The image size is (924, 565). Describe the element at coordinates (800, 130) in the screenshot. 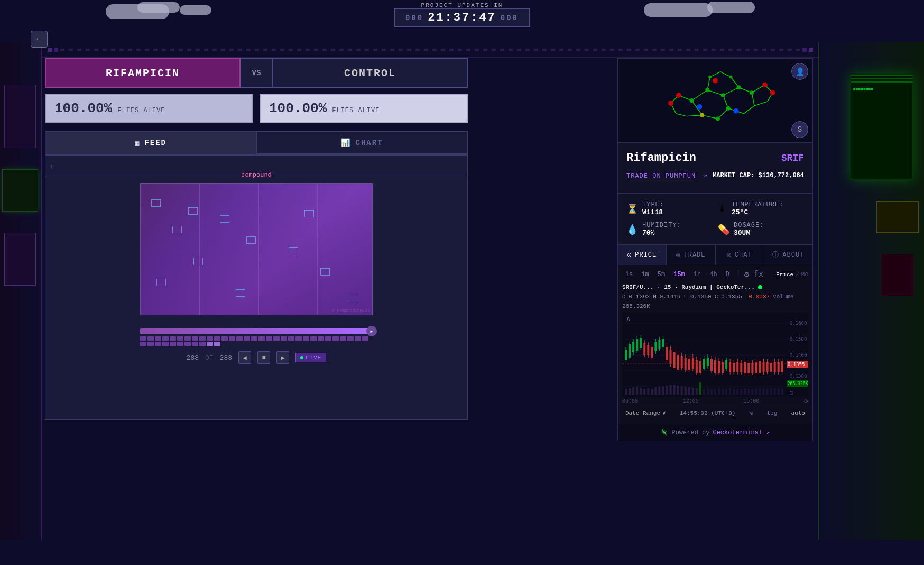

I see `settings-icon: S` at that location.